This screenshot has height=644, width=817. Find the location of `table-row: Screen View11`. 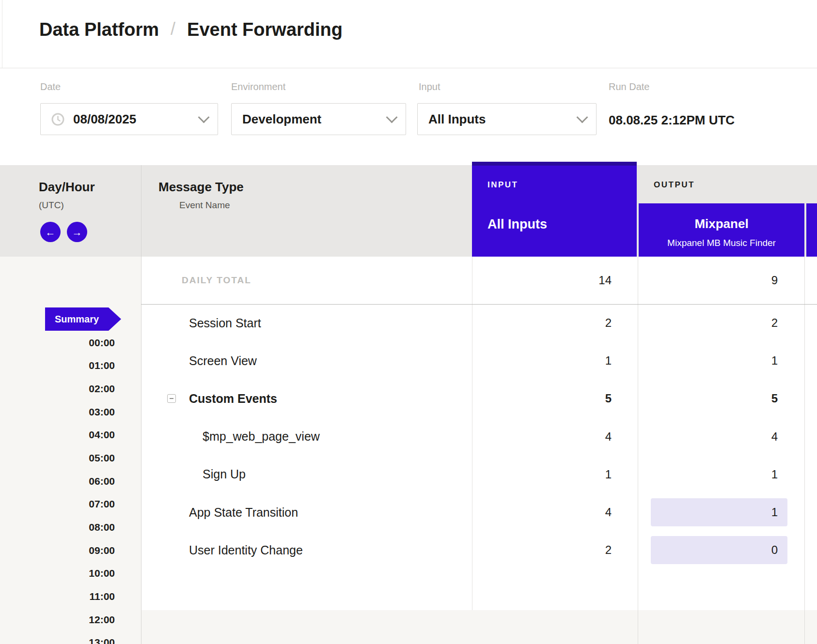

table-row: Screen View11 is located at coordinates (479, 361).